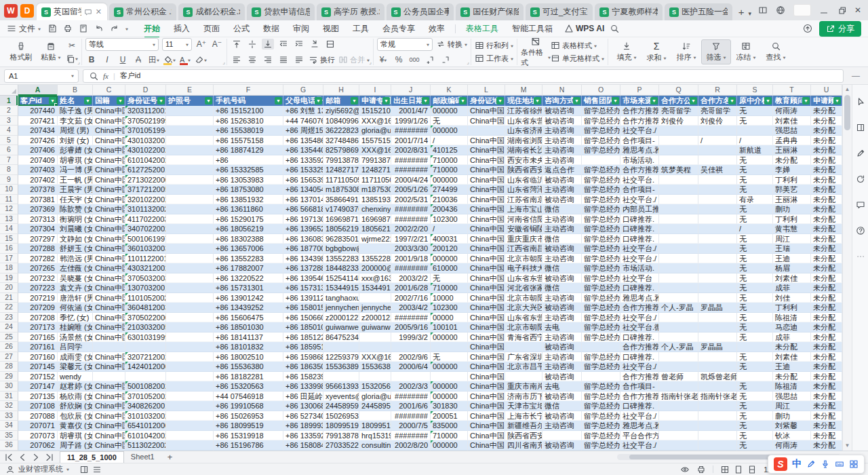  What do you see at coordinates (9, 220) in the screenshot?
I see `row-number: 13` at bounding box center [9, 220].